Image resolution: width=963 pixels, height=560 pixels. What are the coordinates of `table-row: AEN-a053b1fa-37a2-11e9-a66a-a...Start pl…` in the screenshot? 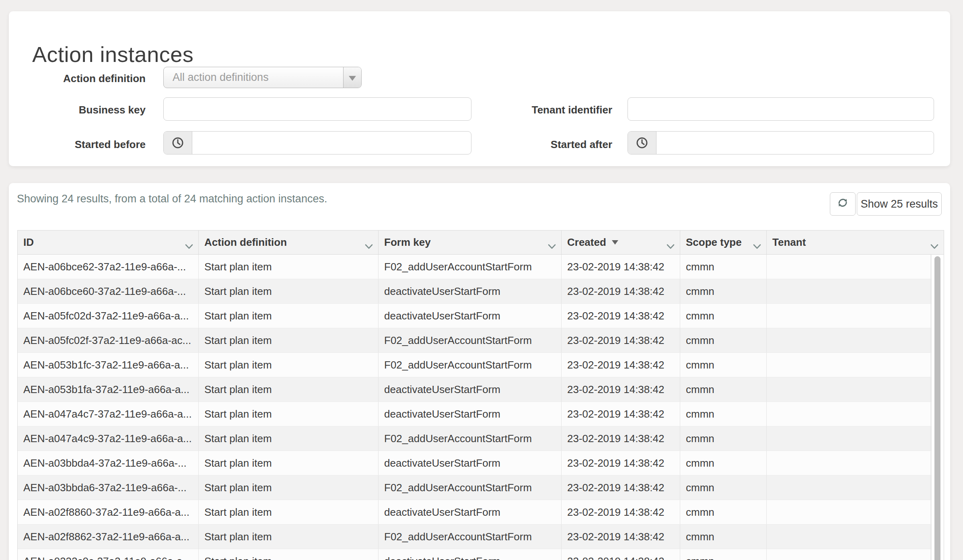 It's located at (481, 389).